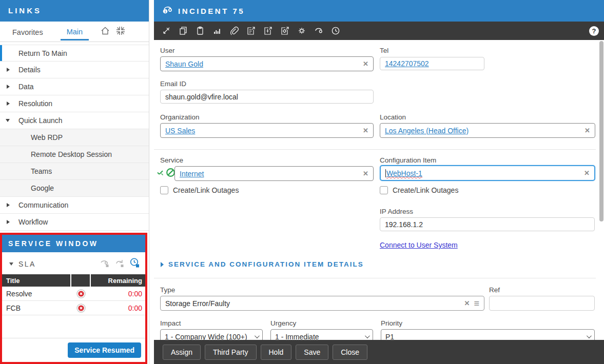 Image resolution: width=604 pixels, height=364 pixels. I want to click on pin-icon, so click(166, 31).